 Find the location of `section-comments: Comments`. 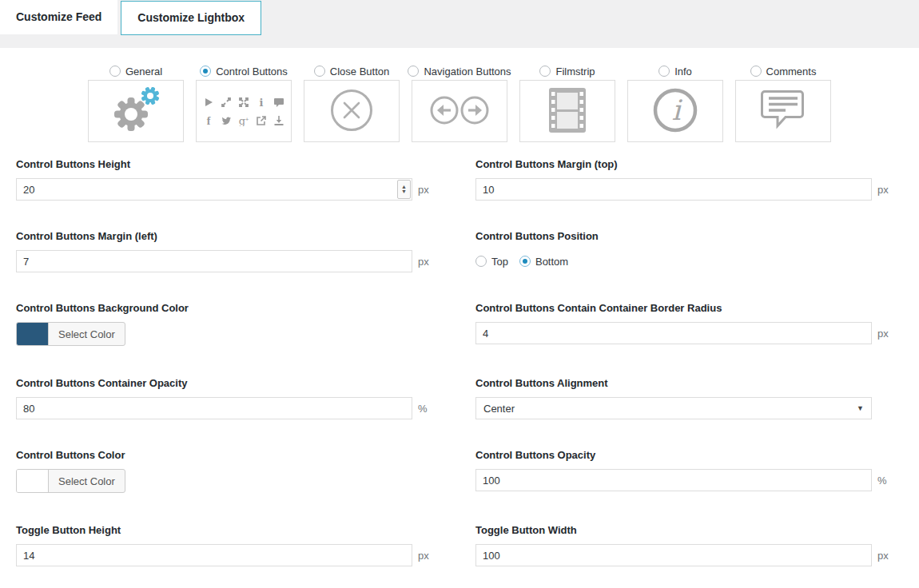

section-comments: Comments is located at coordinates (783, 102).